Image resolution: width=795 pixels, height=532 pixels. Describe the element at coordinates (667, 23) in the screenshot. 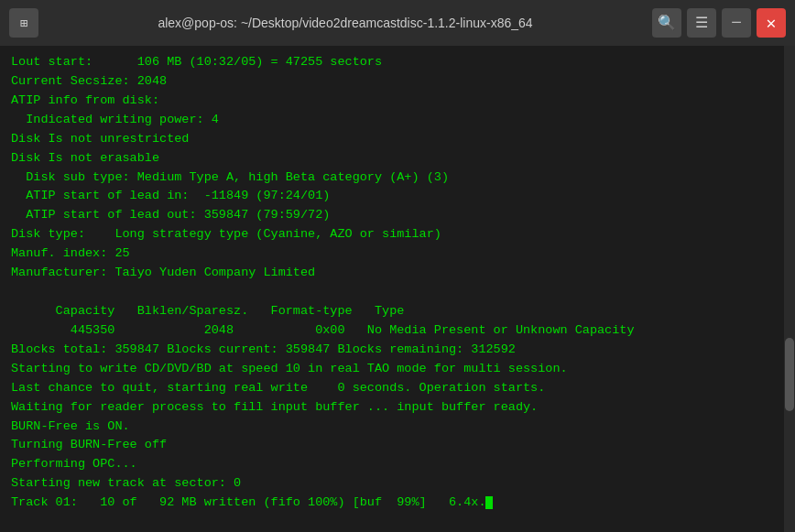

I see `search-icon: 🔍` at that location.